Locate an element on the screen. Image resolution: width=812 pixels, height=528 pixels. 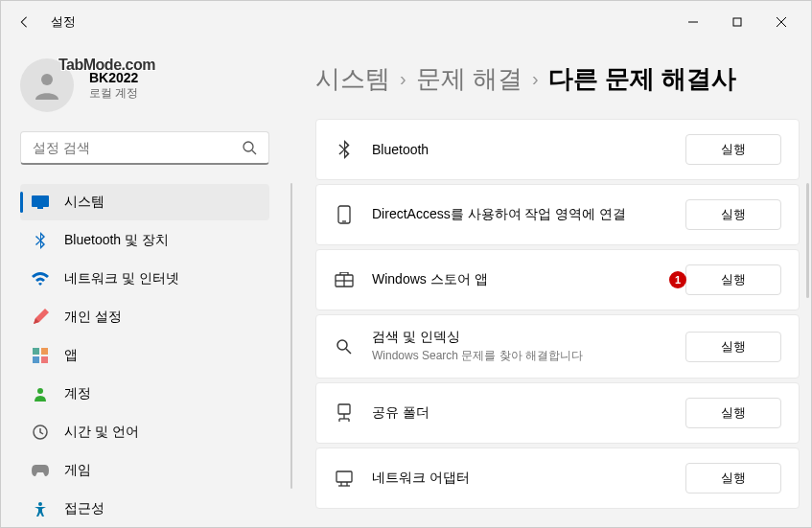
troubleshooter-search: 검색 및 인덱싱 Windows Search 문제를 찾아 해결합니다 실행 is located at coordinates (558, 347).